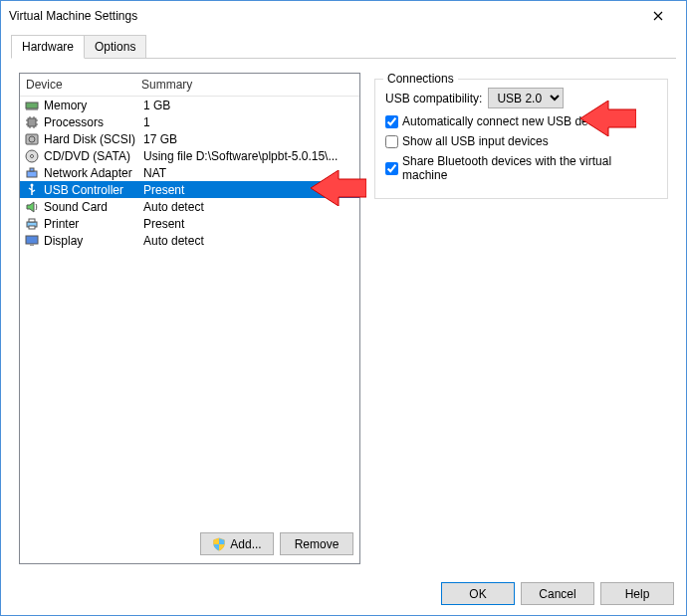  What do you see at coordinates (522, 98) in the screenshot?
I see `usb-compat-row: USB compatibility: USB 2.0` at bounding box center [522, 98].